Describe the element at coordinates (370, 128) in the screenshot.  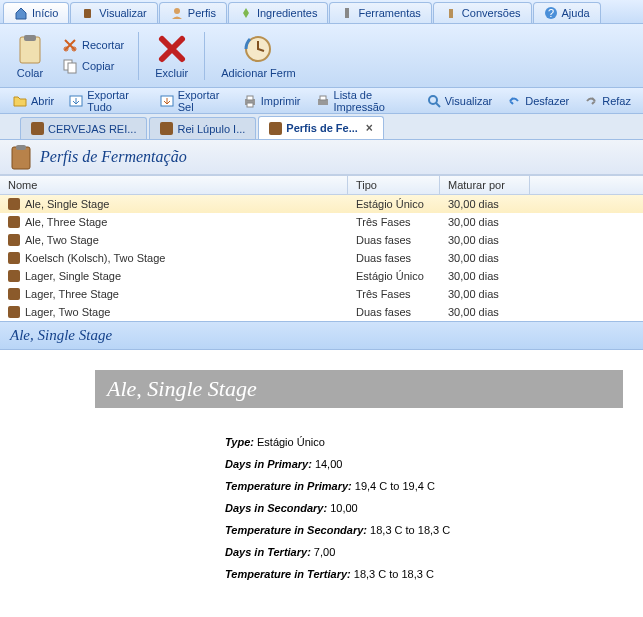
I see `close-tab-icon: ×` at that location.